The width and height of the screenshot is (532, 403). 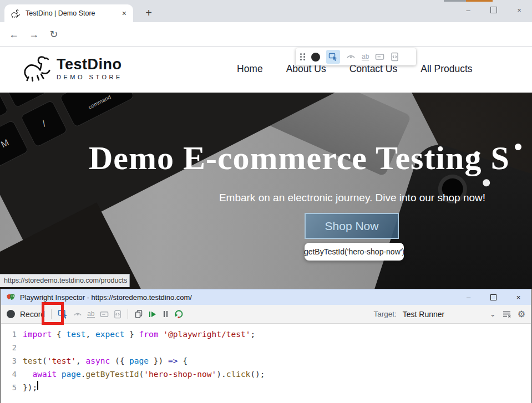 I want to click on inspector-maximize-button, so click(x=494, y=297).